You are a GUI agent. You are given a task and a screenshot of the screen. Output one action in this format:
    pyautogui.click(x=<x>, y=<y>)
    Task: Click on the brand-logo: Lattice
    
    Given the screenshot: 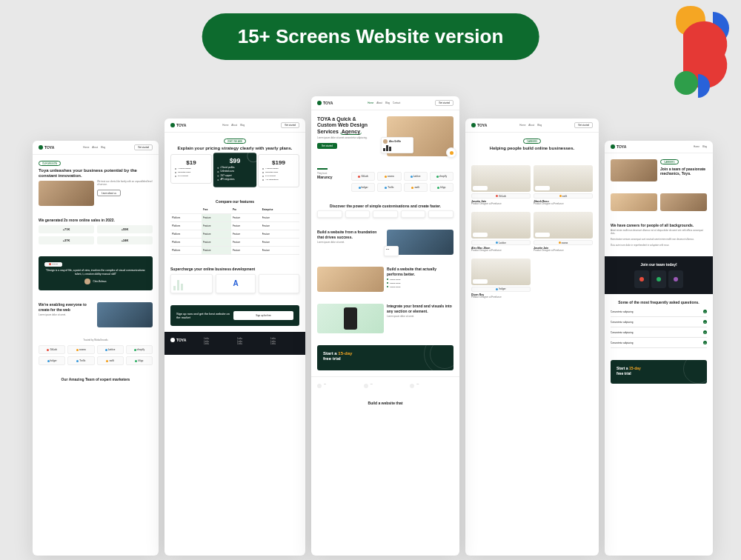 What is the action you would take?
    pyautogui.click(x=110, y=350)
    